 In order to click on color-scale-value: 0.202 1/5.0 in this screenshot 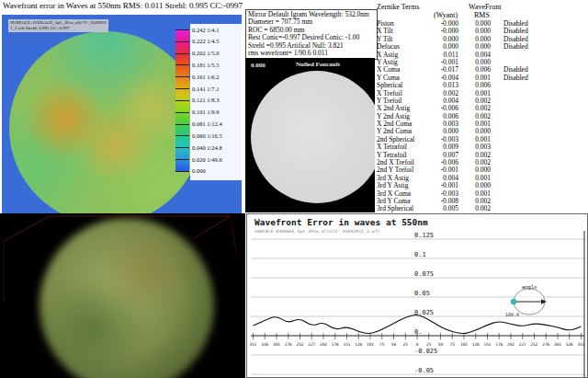, I will do `click(206, 53)`.